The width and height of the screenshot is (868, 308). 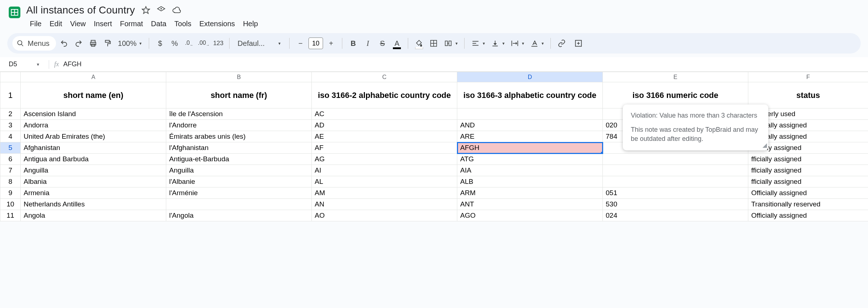 I want to click on cell-a4: United Arab Emirates (the), so click(x=93, y=137).